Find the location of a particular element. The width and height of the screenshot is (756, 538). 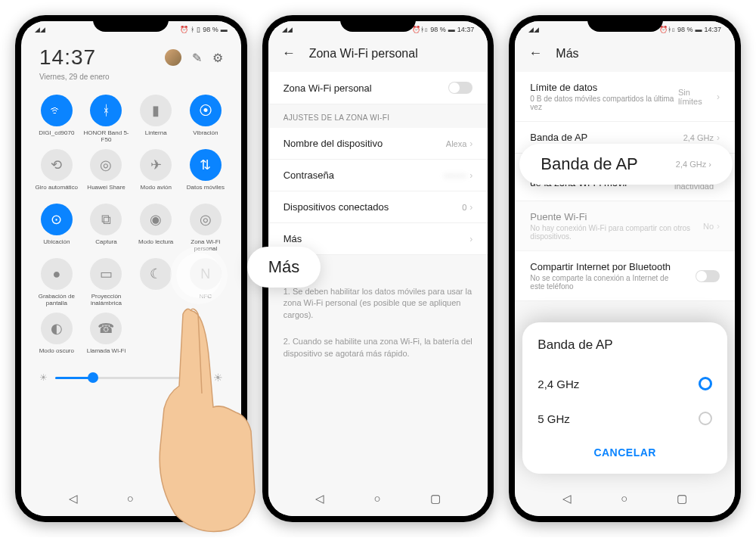

brightness-high-icon: ☀ is located at coordinates (218, 378).